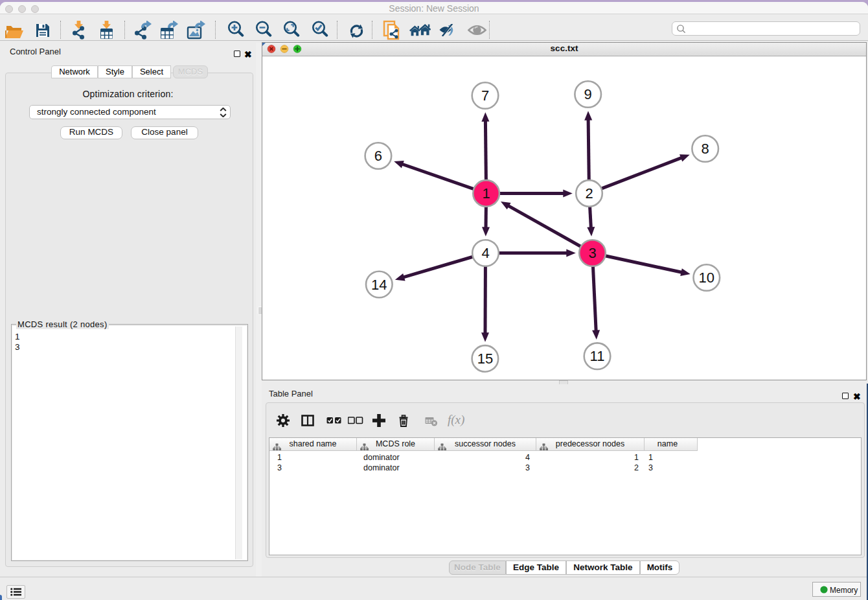  What do you see at coordinates (705, 149) in the screenshot?
I see `svg-text: 8` at bounding box center [705, 149].